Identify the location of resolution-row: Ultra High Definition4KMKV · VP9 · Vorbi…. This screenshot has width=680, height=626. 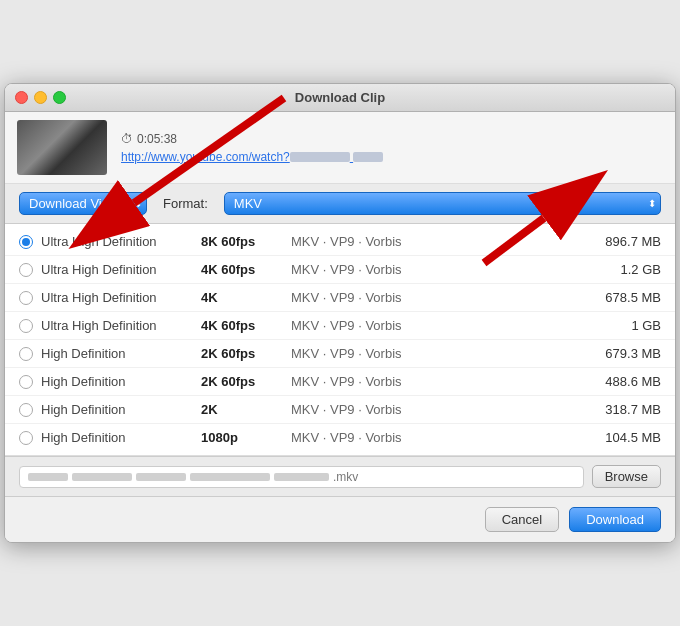
(340, 298).